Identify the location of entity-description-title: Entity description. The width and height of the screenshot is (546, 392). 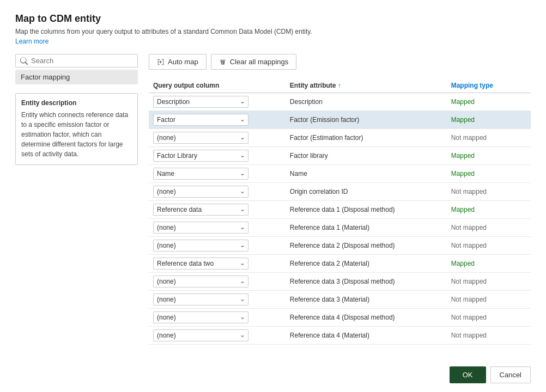
(76, 103).